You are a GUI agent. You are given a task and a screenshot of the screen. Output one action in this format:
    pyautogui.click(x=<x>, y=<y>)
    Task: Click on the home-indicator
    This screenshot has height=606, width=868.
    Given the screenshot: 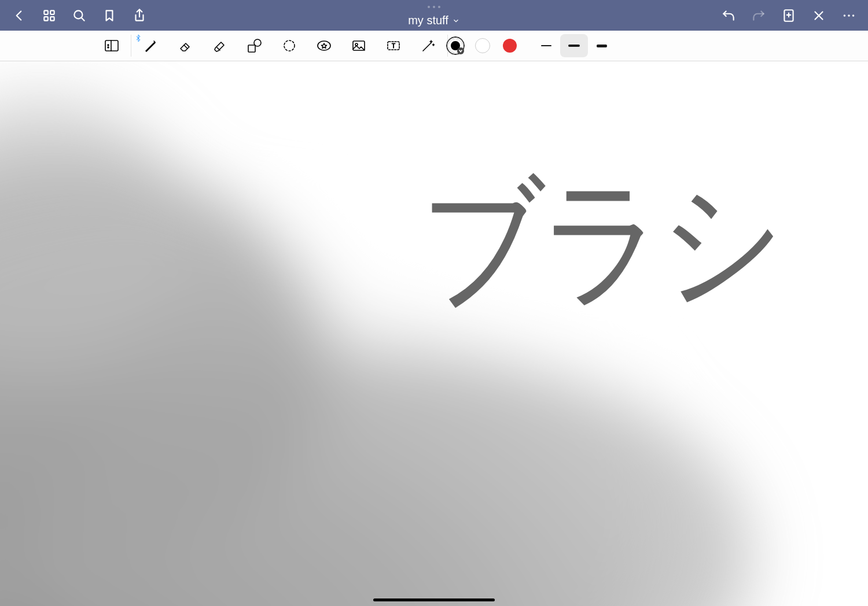 What is the action you would take?
    pyautogui.click(x=434, y=600)
    